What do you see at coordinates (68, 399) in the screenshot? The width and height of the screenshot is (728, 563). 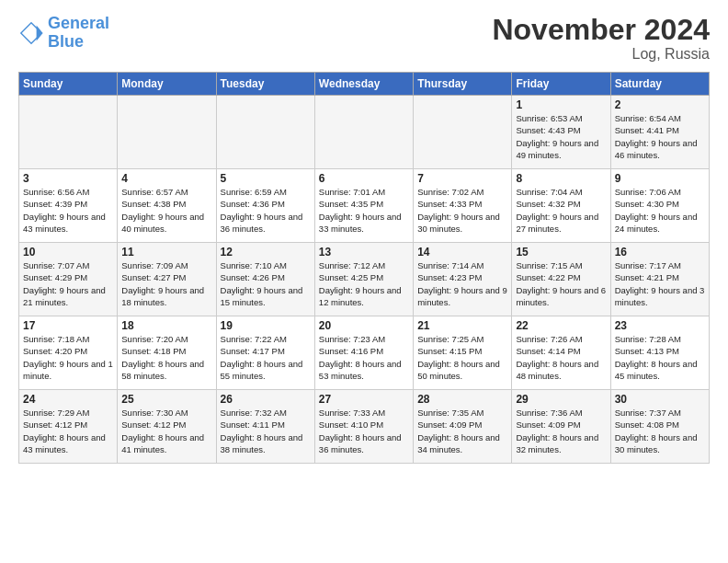 I see `day-number: 24` at bounding box center [68, 399].